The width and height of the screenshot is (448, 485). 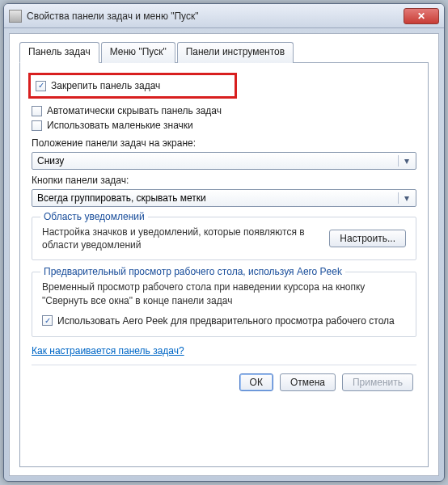 What do you see at coordinates (133, 86) in the screenshot?
I see `checkbox-row-lock: Закрепить панель задач` at bounding box center [133, 86].